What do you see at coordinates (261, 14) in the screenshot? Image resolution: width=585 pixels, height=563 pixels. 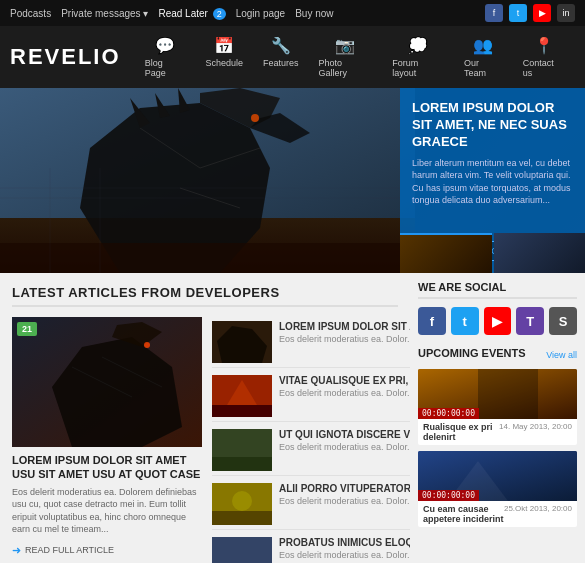 I see `login-page-link: Login page` at bounding box center [261, 14].